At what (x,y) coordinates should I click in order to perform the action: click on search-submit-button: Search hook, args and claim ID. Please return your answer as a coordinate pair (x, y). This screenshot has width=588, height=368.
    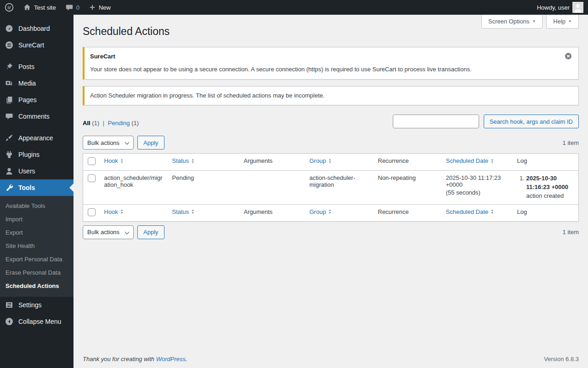
    Looking at the image, I should click on (531, 121).